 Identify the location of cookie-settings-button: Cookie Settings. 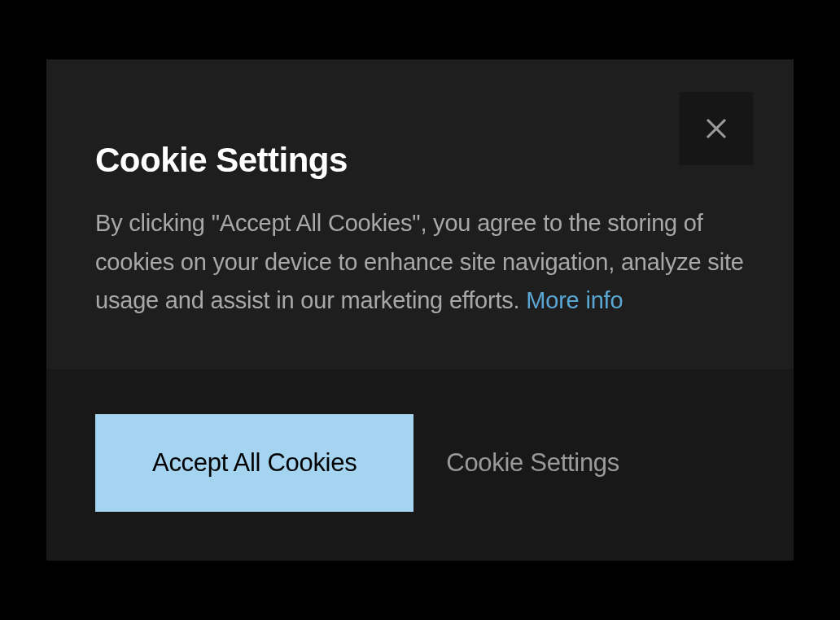
(532, 463).